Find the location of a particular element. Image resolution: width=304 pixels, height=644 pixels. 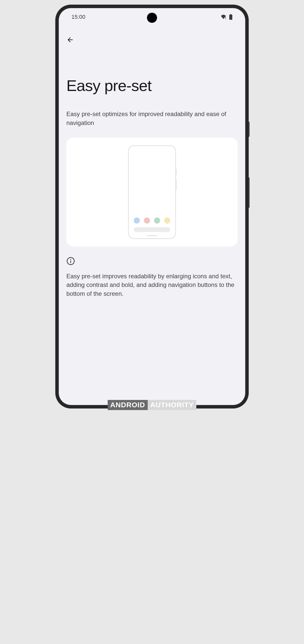

status-time: 15:00 is located at coordinates (79, 17).